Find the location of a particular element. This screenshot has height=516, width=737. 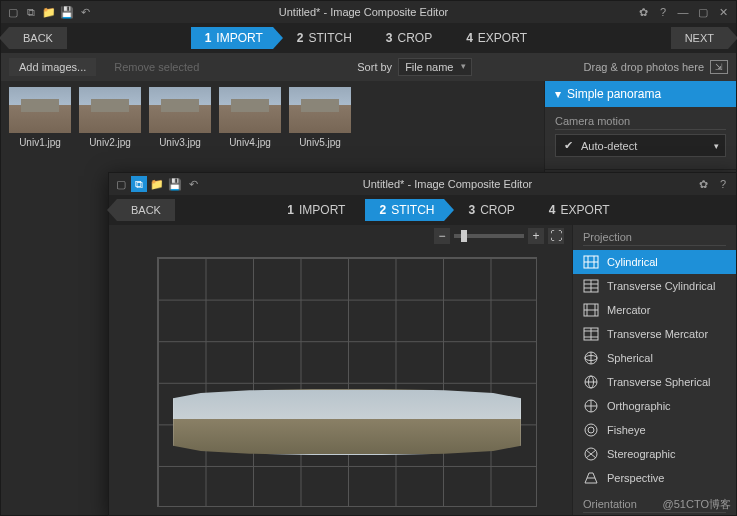

projection-item-label: Transverse Spherical is located at coordinates (659, 382).